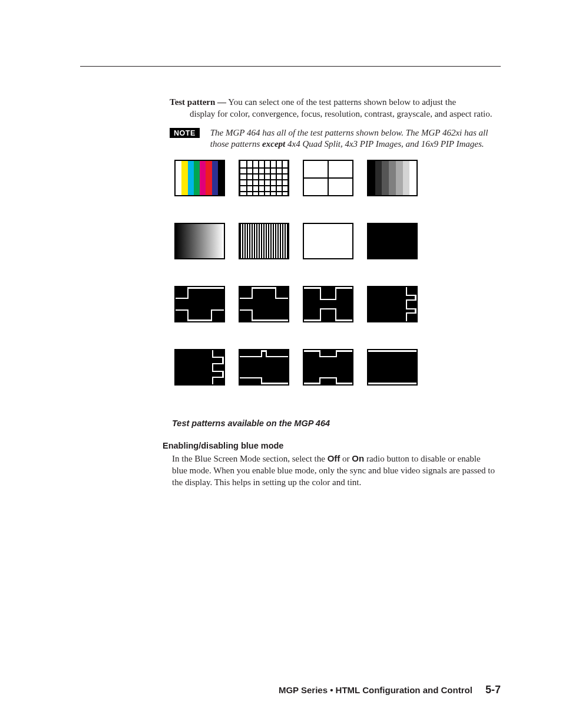 The height and width of the screenshot is (728, 562). What do you see at coordinates (328, 367) in the screenshot?
I see `pattern-16x9-pip-c` at bounding box center [328, 367].